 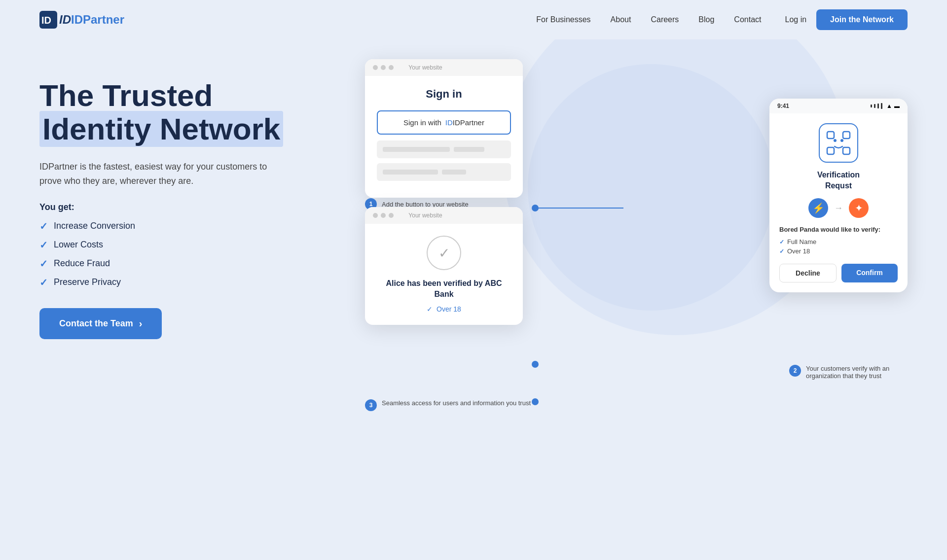 I want to click on svg-text: ID, so click(x=46, y=20).